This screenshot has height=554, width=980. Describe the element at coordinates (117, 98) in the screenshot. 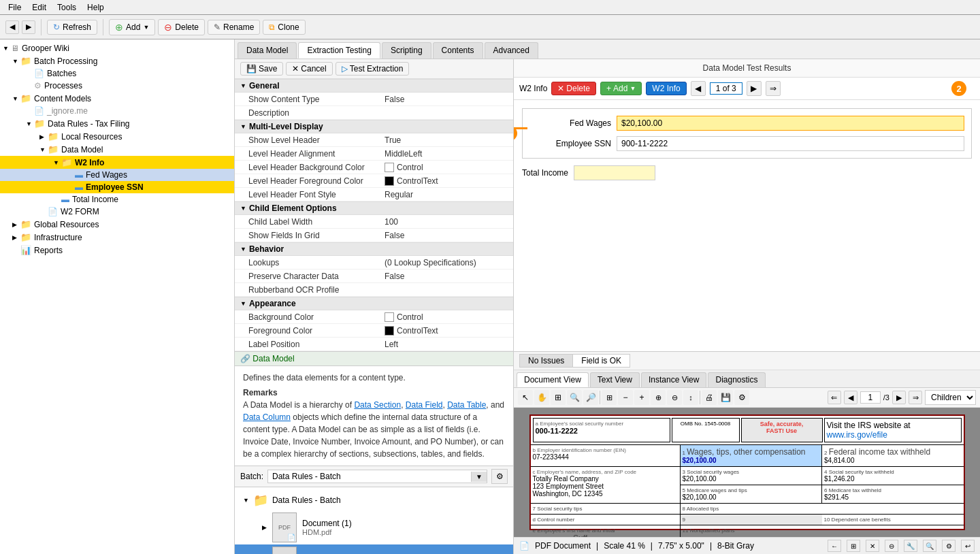

I see `tree-item-content-models: ▼ 📁 Content Models` at that location.